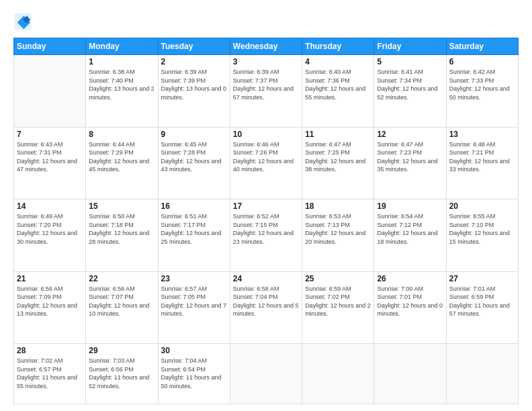  Describe the element at coordinates (338, 157) in the screenshot. I see `day-info: Sunrise: 6:47 AMSunset: 7:25 PMDaylight:…` at that location.